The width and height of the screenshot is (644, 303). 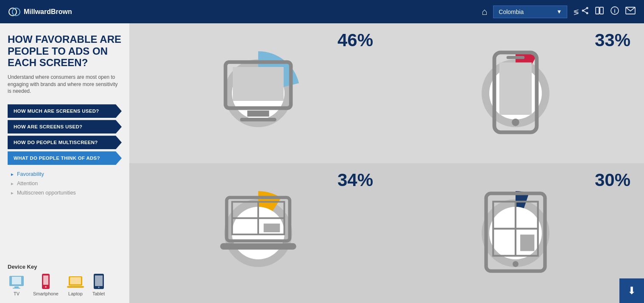 What do you see at coordinates (484, 12) in the screenshot?
I see `home-button: ⌂` at bounding box center [484, 12].